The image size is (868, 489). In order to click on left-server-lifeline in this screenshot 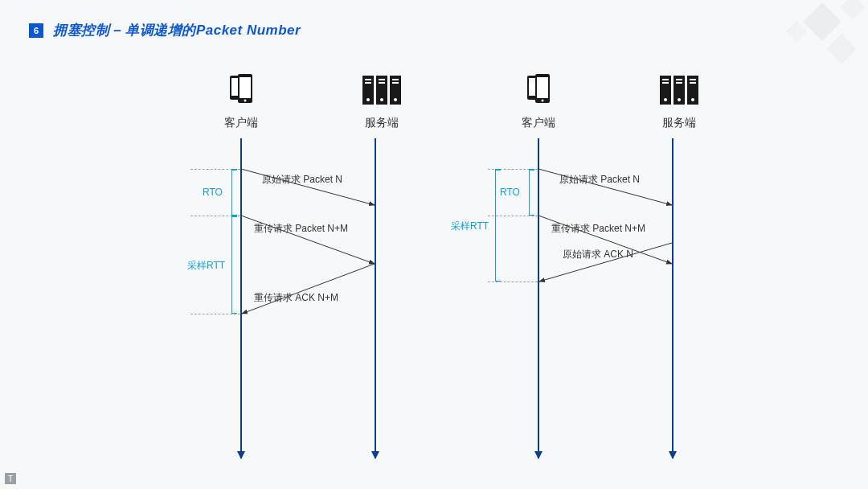, I will do `click(375, 298)`.